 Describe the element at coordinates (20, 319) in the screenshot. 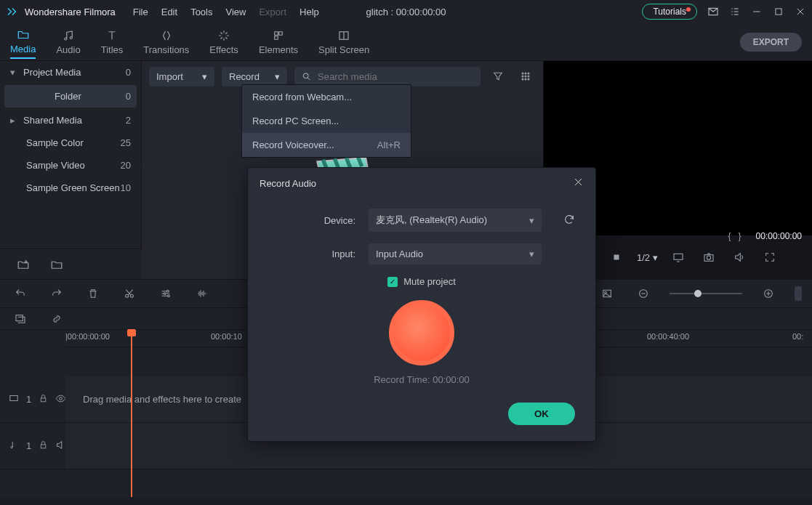

I see `layers-icon` at that location.